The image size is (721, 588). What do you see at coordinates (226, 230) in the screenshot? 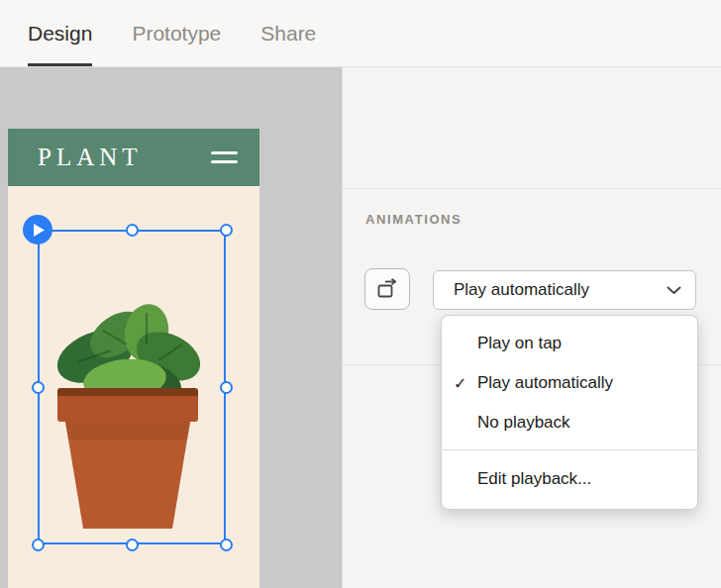
I see `selection-handle-top-right` at bounding box center [226, 230].